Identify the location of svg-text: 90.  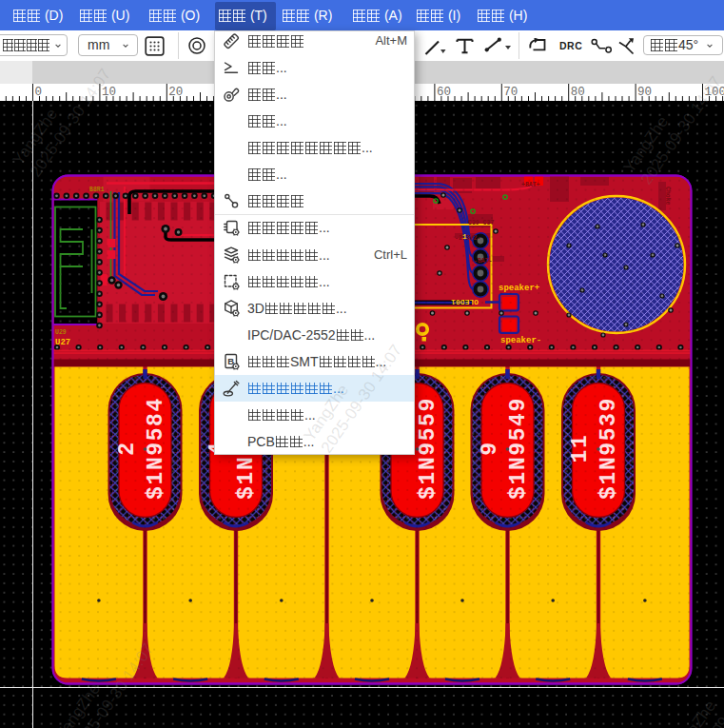
(645, 92).